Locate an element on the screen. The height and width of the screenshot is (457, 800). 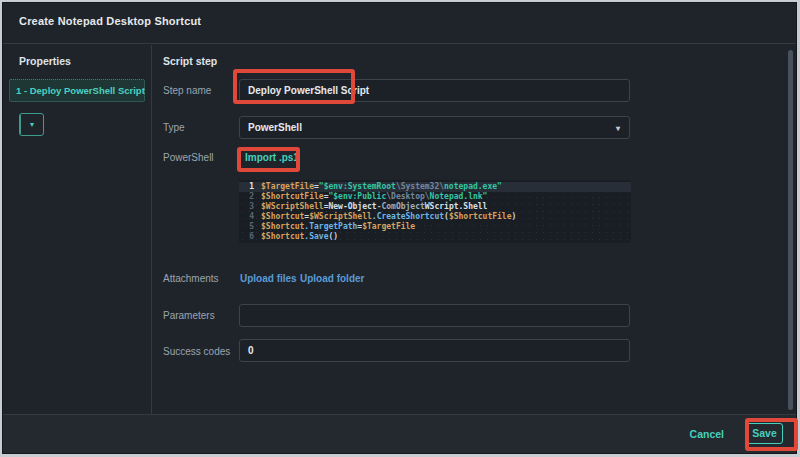
type-label: Type is located at coordinates (174, 128).